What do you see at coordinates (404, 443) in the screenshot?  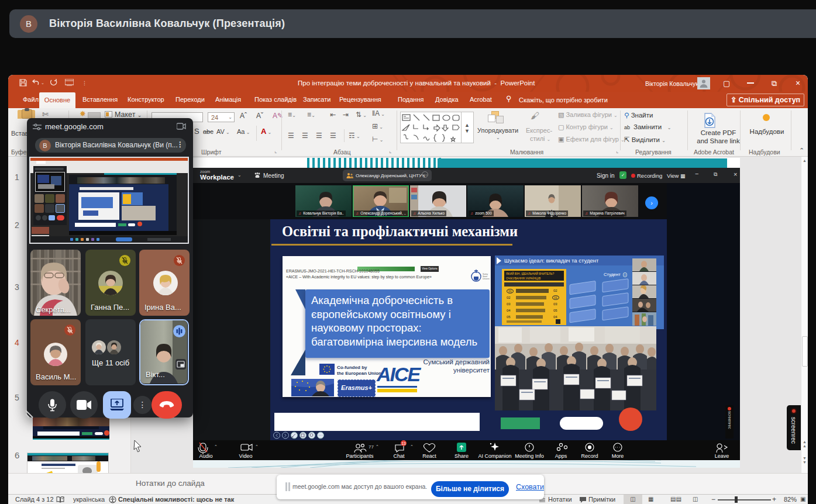 I see `svg-text: 13` at bounding box center [404, 443].